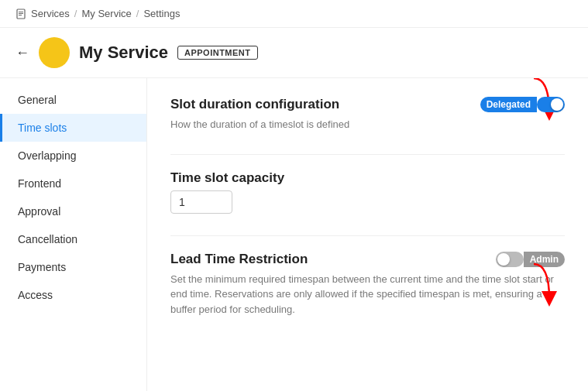 This screenshot has width=588, height=391. What do you see at coordinates (544, 259) in the screenshot?
I see `admin-label: Admin` at bounding box center [544, 259].